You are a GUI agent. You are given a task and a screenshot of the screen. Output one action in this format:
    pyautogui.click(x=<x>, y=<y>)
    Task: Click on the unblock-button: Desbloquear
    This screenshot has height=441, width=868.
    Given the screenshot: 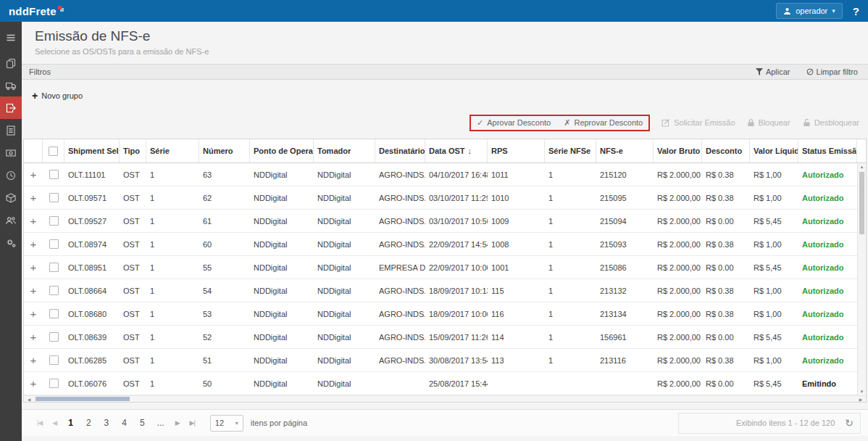 What is the action you would take?
    pyautogui.click(x=830, y=123)
    